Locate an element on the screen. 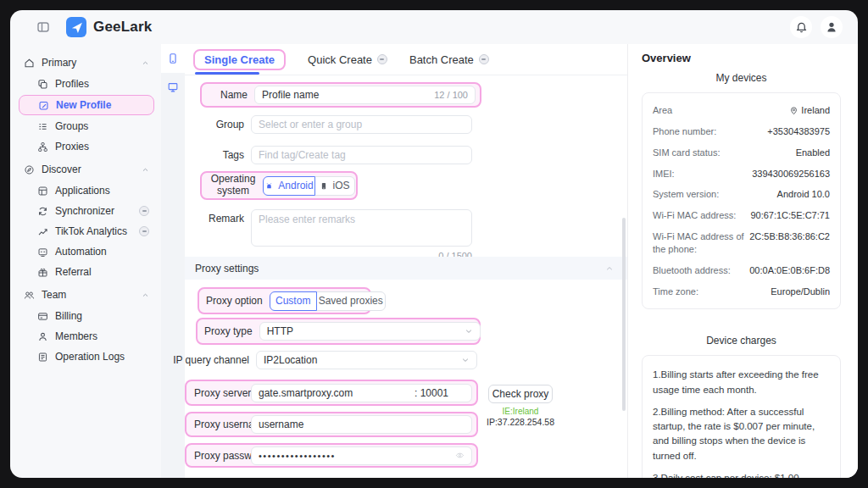 This screenshot has width=868, height=488. operating-system-label: Operating system is located at coordinates (233, 186).